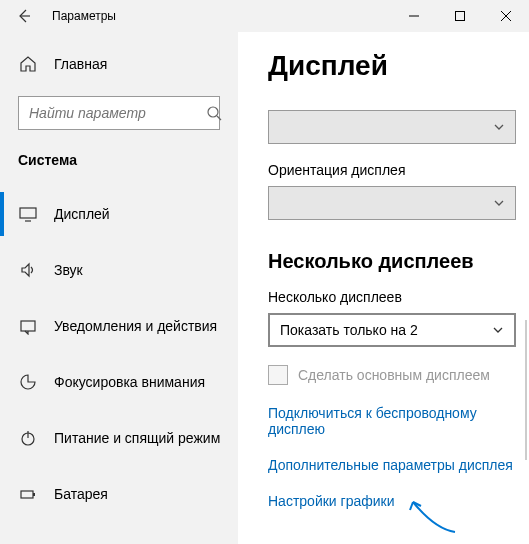 This screenshot has height=544, width=529. Describe the element at coordinates (414, 16) in the screenshot. I see `minimize-icon` at that location.